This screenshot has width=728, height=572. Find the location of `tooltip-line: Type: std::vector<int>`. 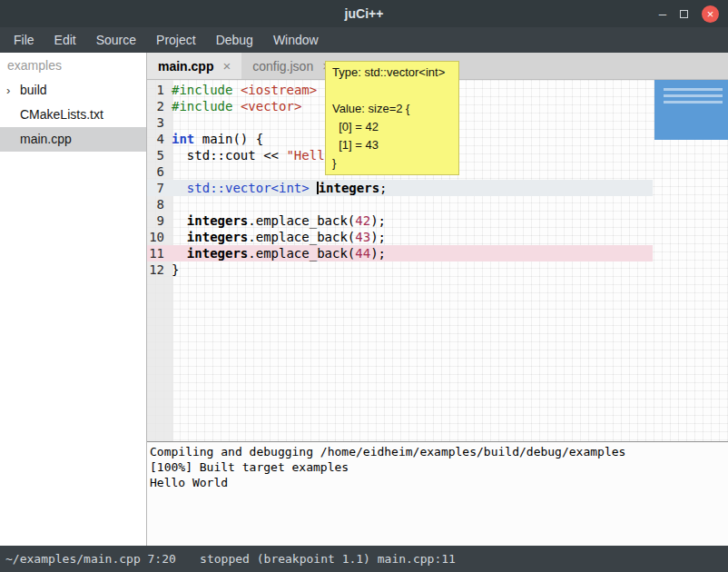

tooltip-line: Type: std::vector<int> is located at coordinates (392, 73).